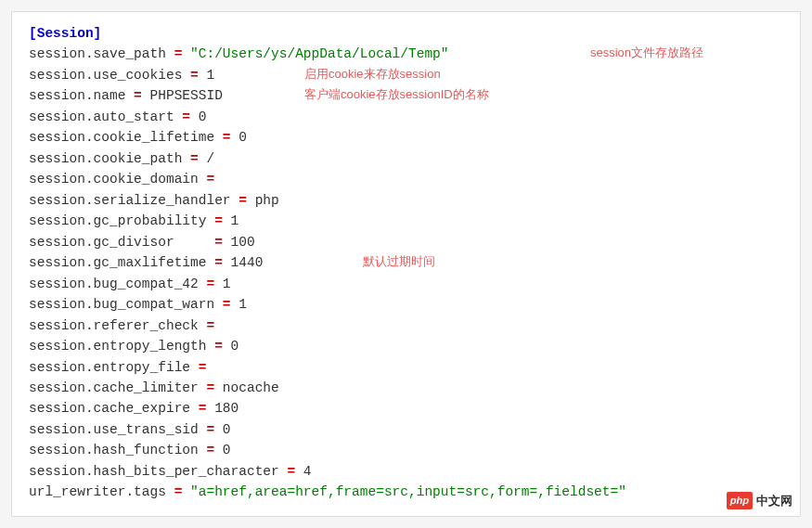  What do you see at coordinates (397, 95) in the screenshot?
I see `annotation: 客户端cookie存放sessionID的名称` at bounding box center [397, 95].